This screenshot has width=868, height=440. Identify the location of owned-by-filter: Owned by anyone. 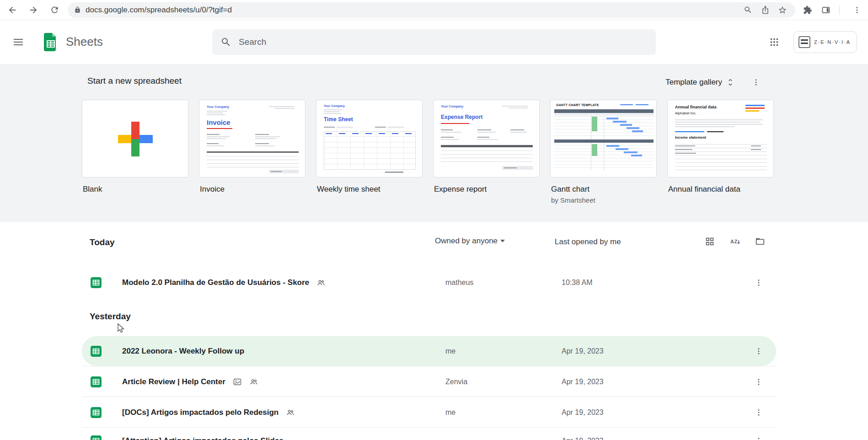
(470, 241).